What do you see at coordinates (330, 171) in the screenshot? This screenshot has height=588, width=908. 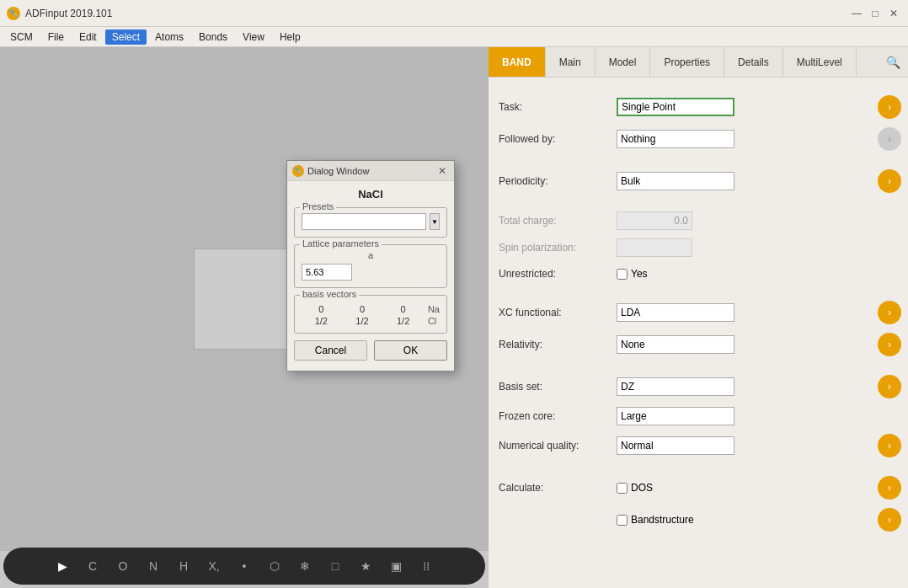 I see `dialog-title-left: 🔧 Dialog Window` at bounding box center [330, 171].